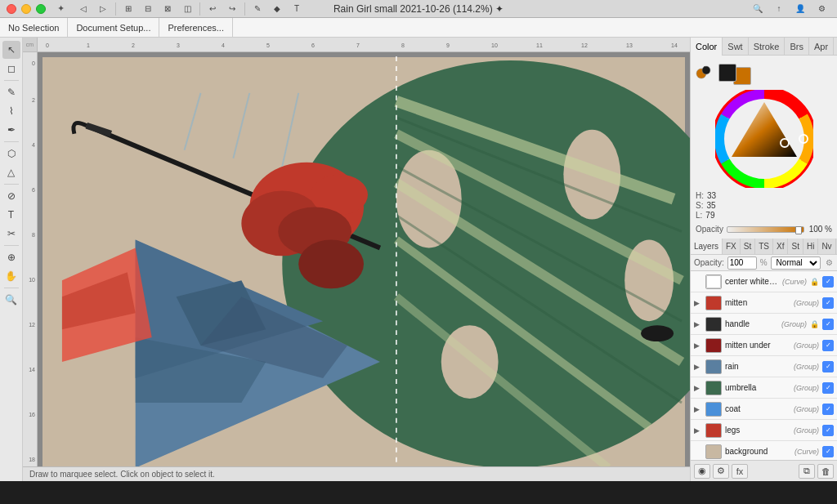 The width and height of the screenshot is (837, 504). Describe the element at coordinates (698, 430) in the screenshot. I see `layer-expand-7: ▶` at that location.